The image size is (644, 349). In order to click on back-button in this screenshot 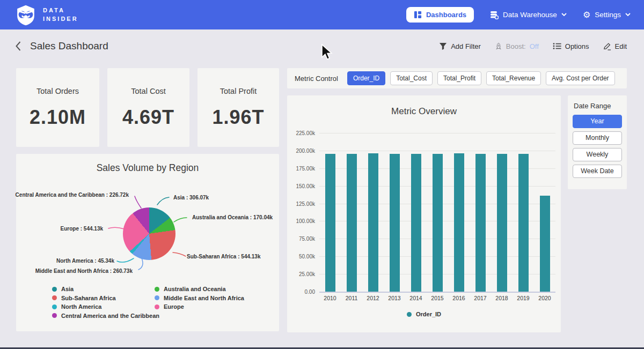, I will do `click(18, 46)`.